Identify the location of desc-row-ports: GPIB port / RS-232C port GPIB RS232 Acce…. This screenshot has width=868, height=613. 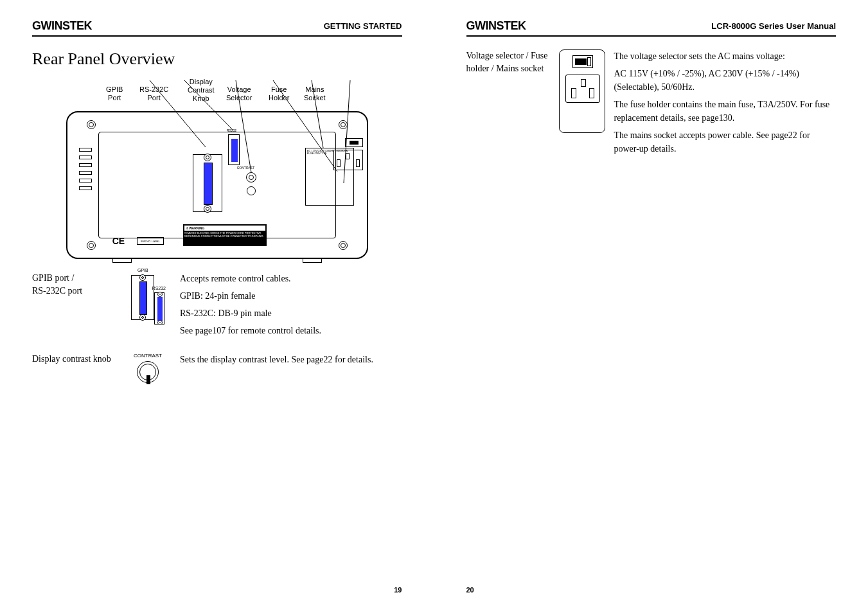
(217, 307).